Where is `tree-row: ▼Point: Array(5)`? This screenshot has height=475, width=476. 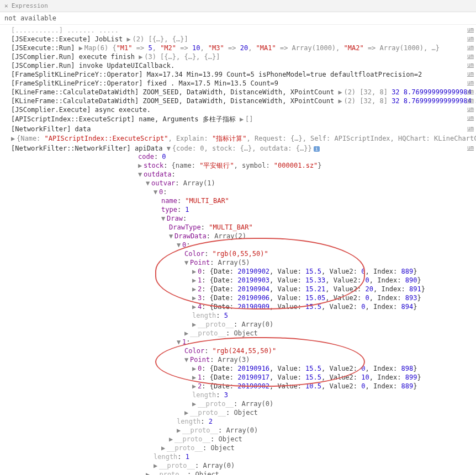
tree-row: ▼Point: Array(5) is located at coordinates (328, 263).